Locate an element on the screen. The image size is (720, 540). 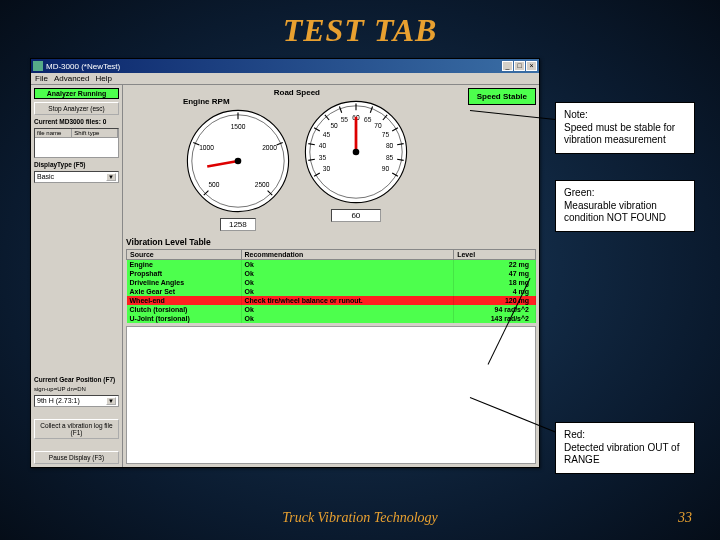
display-type-value: Basic is located at coordinates (46, 177).